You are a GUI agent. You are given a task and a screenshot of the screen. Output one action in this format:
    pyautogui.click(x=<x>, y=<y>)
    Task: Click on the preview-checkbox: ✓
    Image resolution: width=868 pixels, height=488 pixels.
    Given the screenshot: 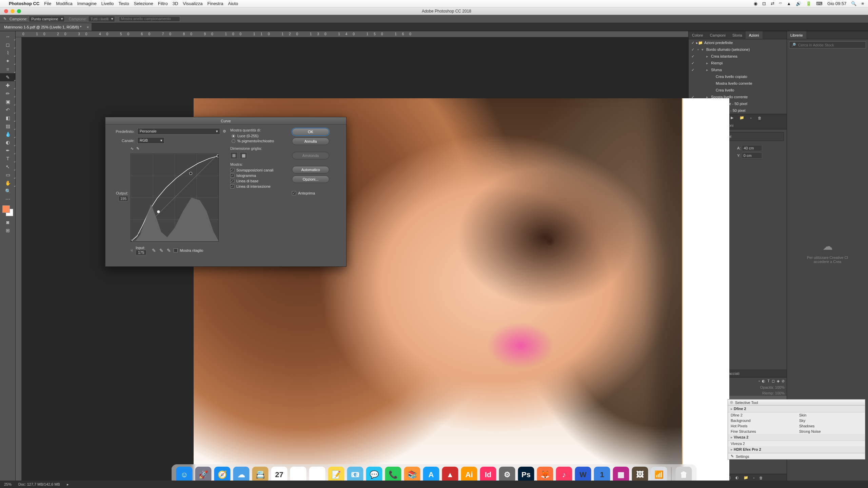 What is the action you would take?
    pyautogui.click(x=294, y=193)
    